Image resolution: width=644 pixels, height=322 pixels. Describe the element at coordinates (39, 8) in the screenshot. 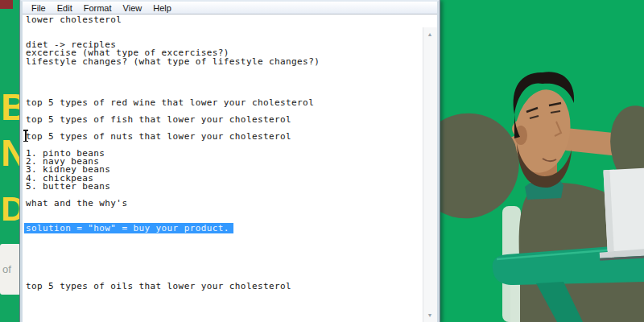

I see `menu-item-file: File` at that location.